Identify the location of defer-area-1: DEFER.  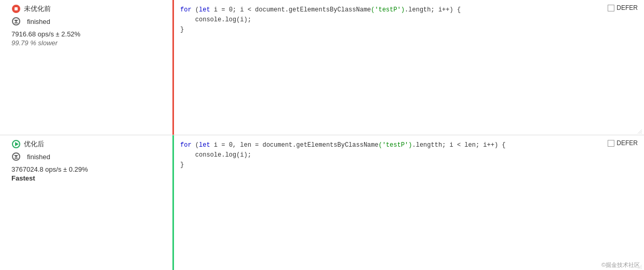
(623, 8).